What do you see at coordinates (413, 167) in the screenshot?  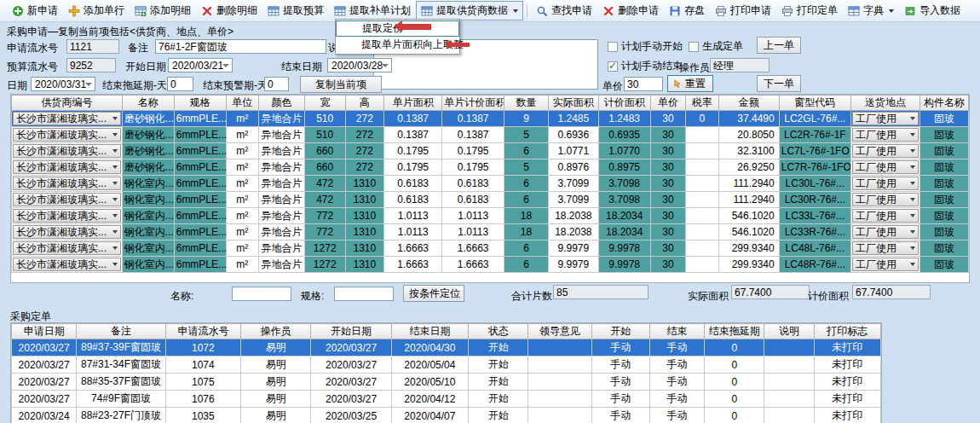 I see `cell-piece-area: 0.1795` at bounding box center [413, 167].